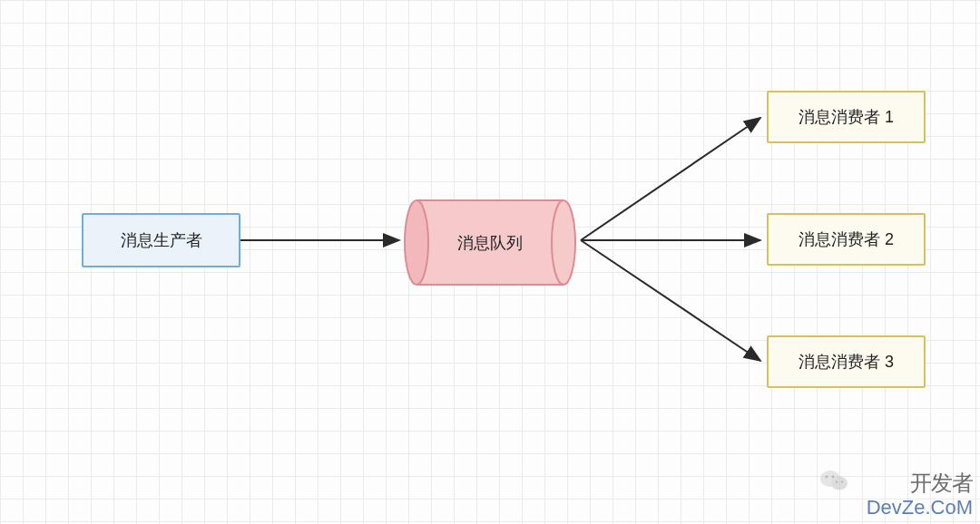 Image resolution: width=980 pixels, height=524 pixels. What do you see at coordinates (671, 301) in the screenshot?
I see `arrow-queue-consumer3` at bounding box center [671, 301].